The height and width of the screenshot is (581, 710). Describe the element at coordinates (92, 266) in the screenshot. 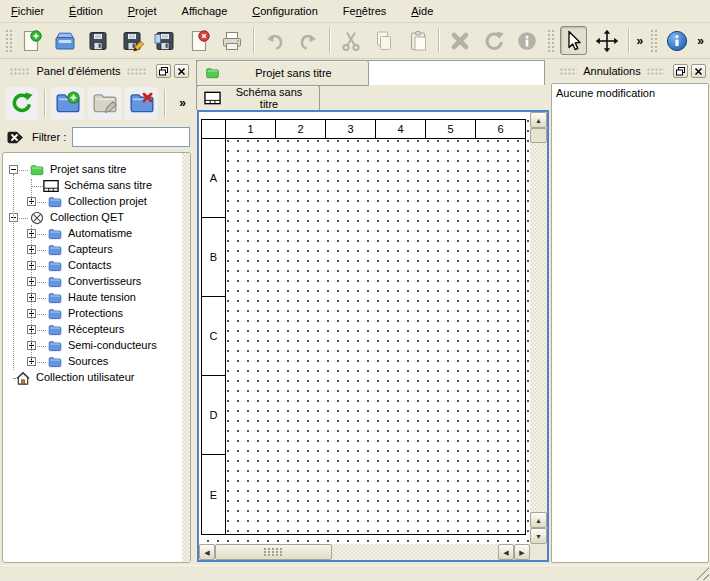

I see `tree-item-contacts: Contacts` at that location.